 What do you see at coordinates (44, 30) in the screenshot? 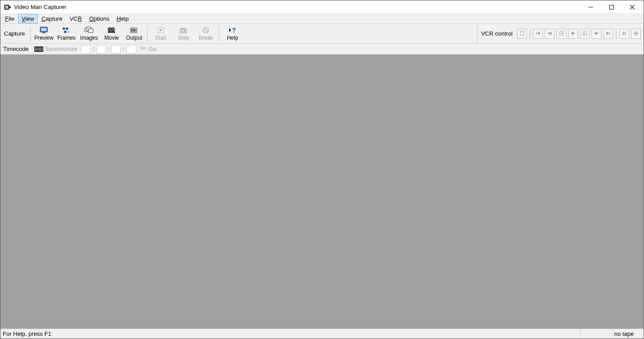
I see `monitor-icon` at bounding box center [44, 30].